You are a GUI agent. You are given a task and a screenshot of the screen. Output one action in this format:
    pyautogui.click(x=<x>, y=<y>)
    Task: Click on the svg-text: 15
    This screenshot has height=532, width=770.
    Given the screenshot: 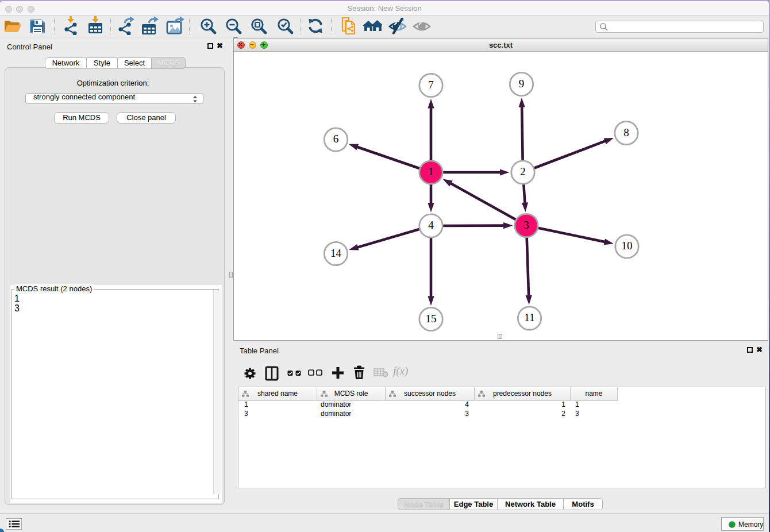 What is the action you would take?
    pyautogui.click(x=431, y=318)
    